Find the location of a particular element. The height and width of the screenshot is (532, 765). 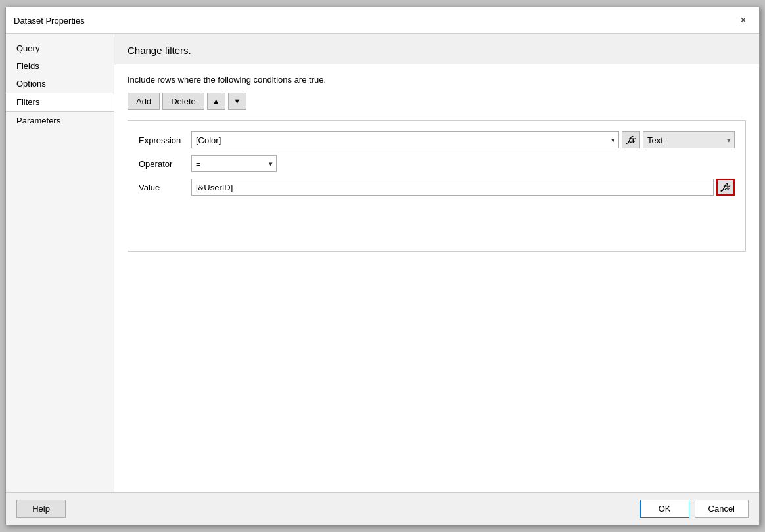

toolbar: Add Delete ▲ ▼ is located at coordinates (436, 101).